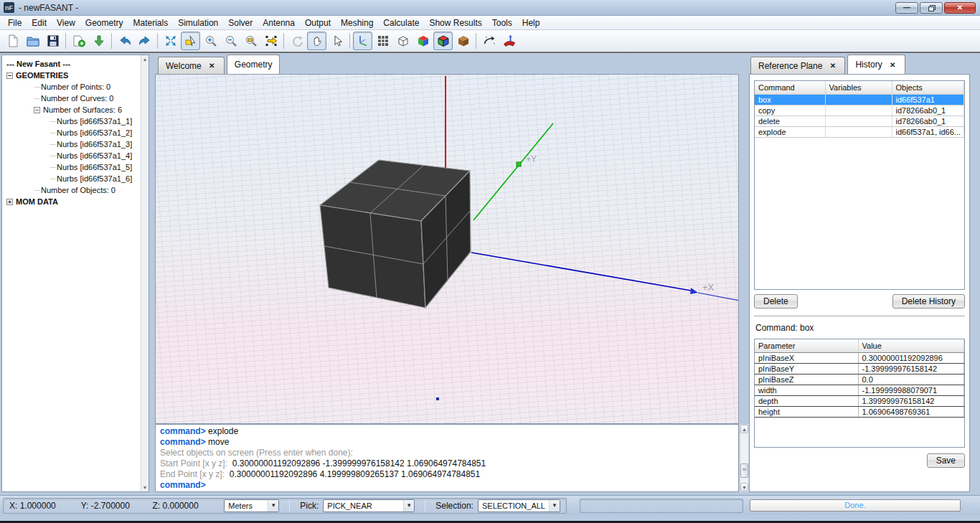 The width and height of the screenshot is (980, 523). What do you see at coordinates (125, 41) in the screenshot?
I see `undo-icon` at bounding box center [125, 41].